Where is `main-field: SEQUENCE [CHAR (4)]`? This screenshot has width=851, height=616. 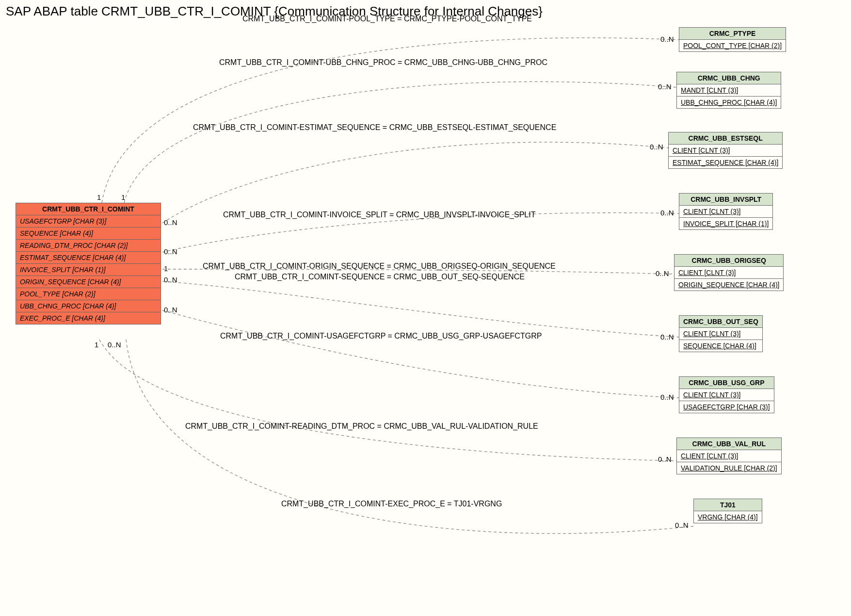 main-field: SEQUENCE [CHAR (4)] is located at coordinates (88, 234).